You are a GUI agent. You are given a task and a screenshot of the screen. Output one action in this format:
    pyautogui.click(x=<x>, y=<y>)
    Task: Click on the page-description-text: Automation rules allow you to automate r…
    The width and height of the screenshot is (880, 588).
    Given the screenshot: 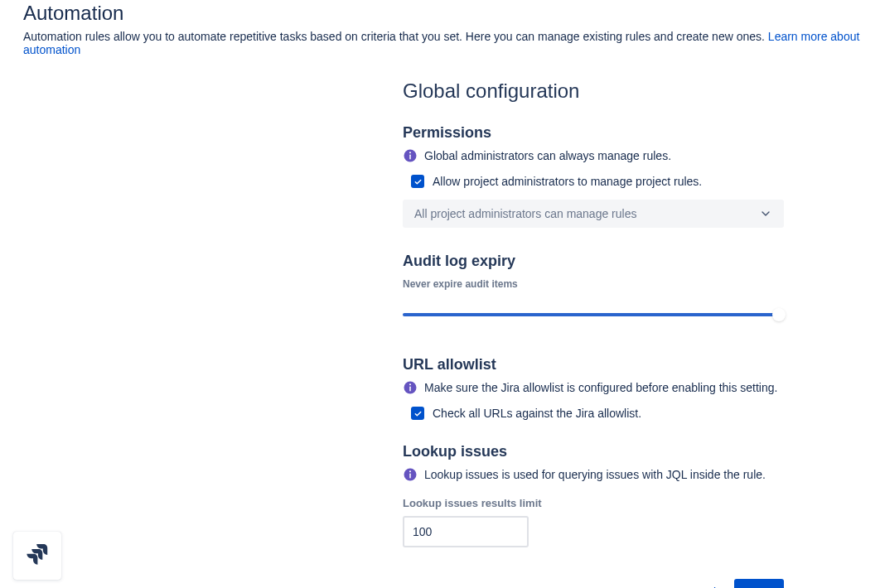 What is the action you would take?
    pyautogui.click(x=396, y=36)
    